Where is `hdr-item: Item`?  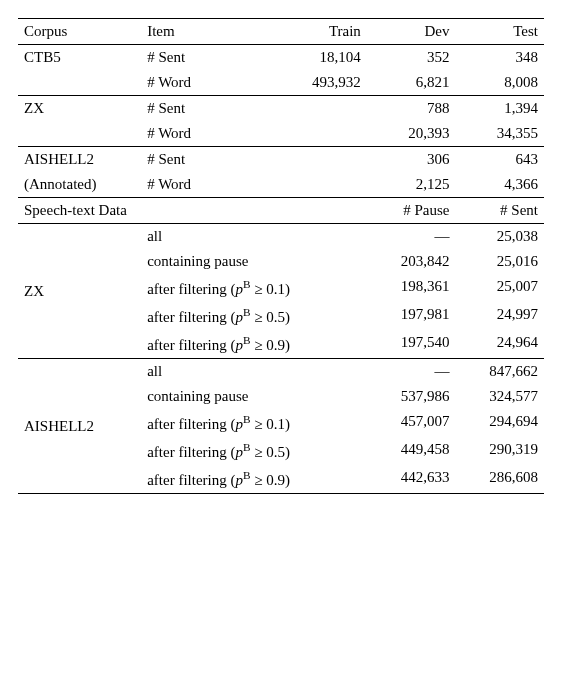 hdr-item: Item is located at coordinates (195, 32).